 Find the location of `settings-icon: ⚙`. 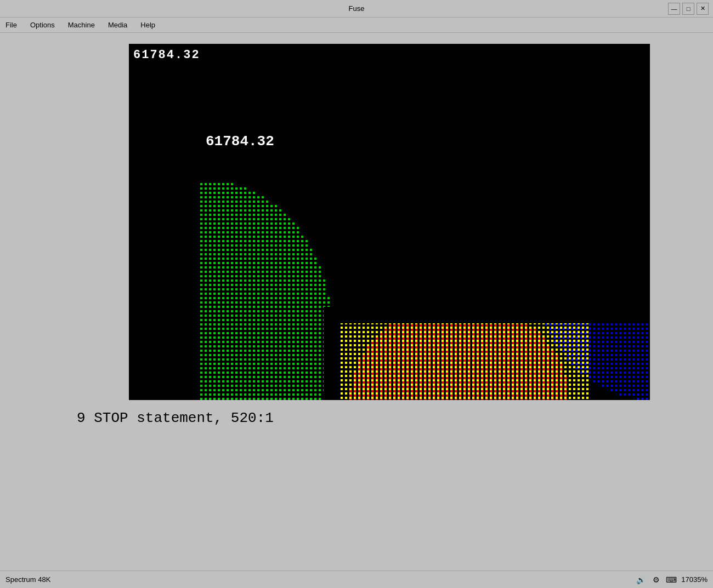

settings-icon: ⚙ is located at coordinates (656, 580).